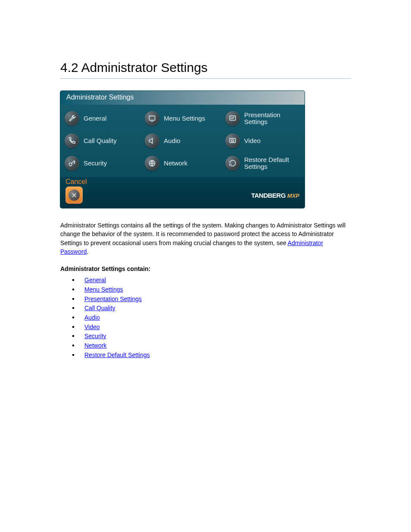 The image size is (411, 532). I want to click on link-presentation-settings: Presentation Settings, so click(113, 299).